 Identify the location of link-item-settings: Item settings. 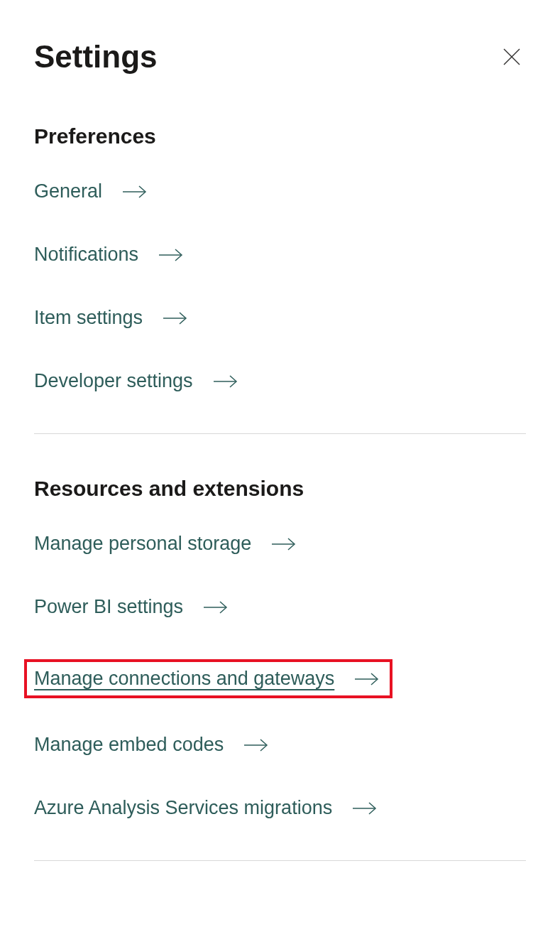
(280, 318).